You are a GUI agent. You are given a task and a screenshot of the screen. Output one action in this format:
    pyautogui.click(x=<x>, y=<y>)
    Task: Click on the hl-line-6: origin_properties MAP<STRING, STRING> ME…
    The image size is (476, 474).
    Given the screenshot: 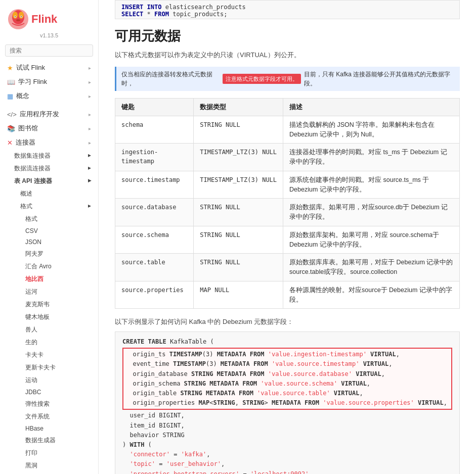 What is the action you would take?
    pyautogui.click(x=287, y=403)
    